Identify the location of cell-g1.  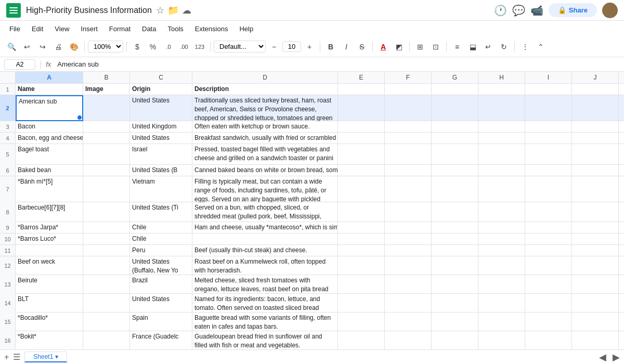
(455, 89).